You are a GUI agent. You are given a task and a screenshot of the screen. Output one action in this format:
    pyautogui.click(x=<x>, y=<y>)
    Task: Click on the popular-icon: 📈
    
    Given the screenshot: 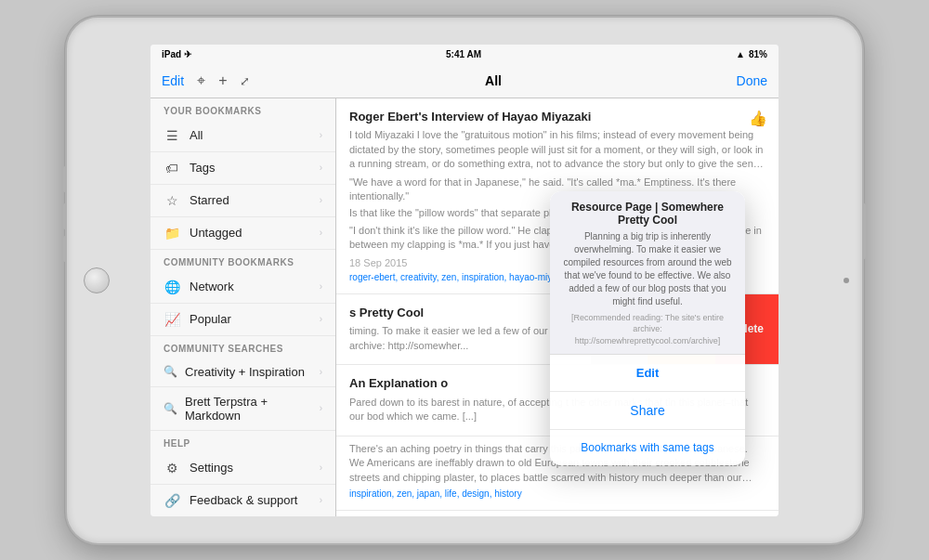 What is the action you would take?
    pyautogui.click(x=172, y=319)
    